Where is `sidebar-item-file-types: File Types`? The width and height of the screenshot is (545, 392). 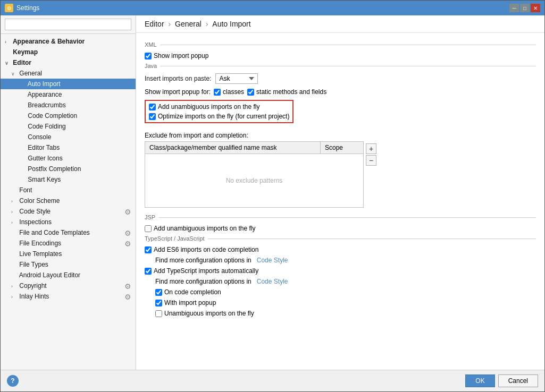 sidebar-item-file-types: File Types is located at coordinates (68, 265).